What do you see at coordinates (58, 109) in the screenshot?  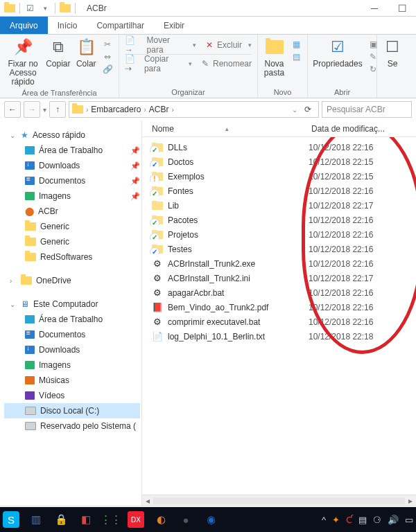 I see `up-button: ↑` at bounding box center [58, 109].